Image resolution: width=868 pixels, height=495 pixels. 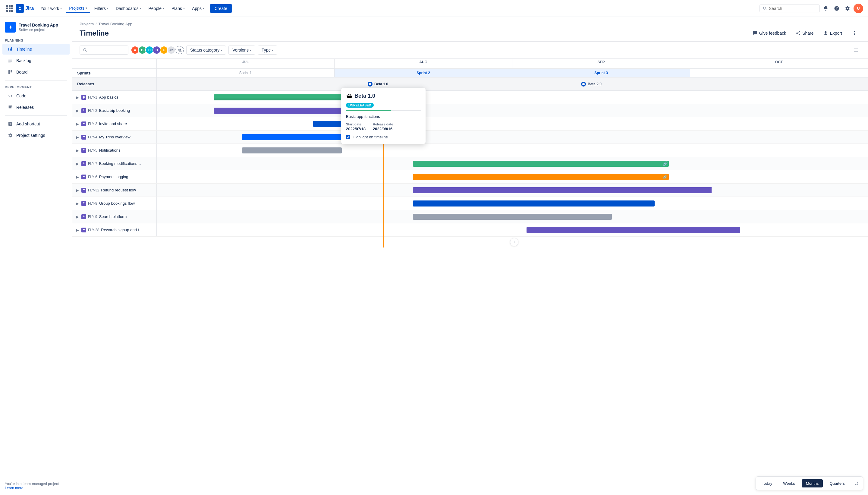 What do you see at coordinates (109, 97) in the screenshot?
I see `issue-name: App basics` at bounding box center [109, 97].